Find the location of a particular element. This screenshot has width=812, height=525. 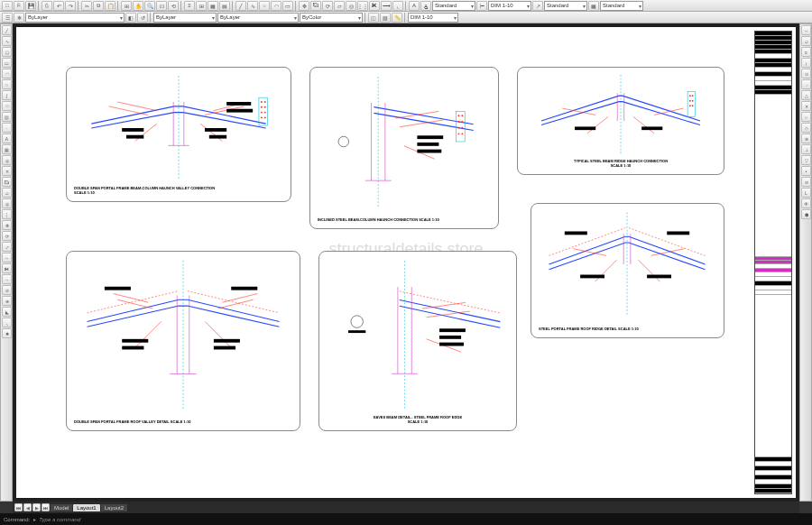

extend-icon: ⟶ is located at coordinates (386, 5).